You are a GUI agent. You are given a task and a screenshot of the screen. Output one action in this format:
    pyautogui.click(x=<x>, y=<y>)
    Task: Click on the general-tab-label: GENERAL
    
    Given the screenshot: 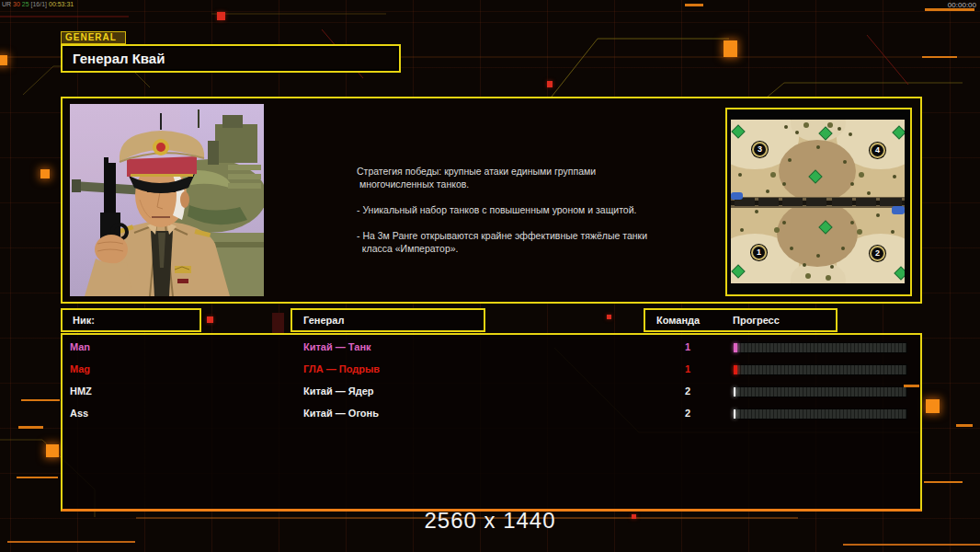 What is the action you would take?
    pyautogui.click(x=94, y=38)
    